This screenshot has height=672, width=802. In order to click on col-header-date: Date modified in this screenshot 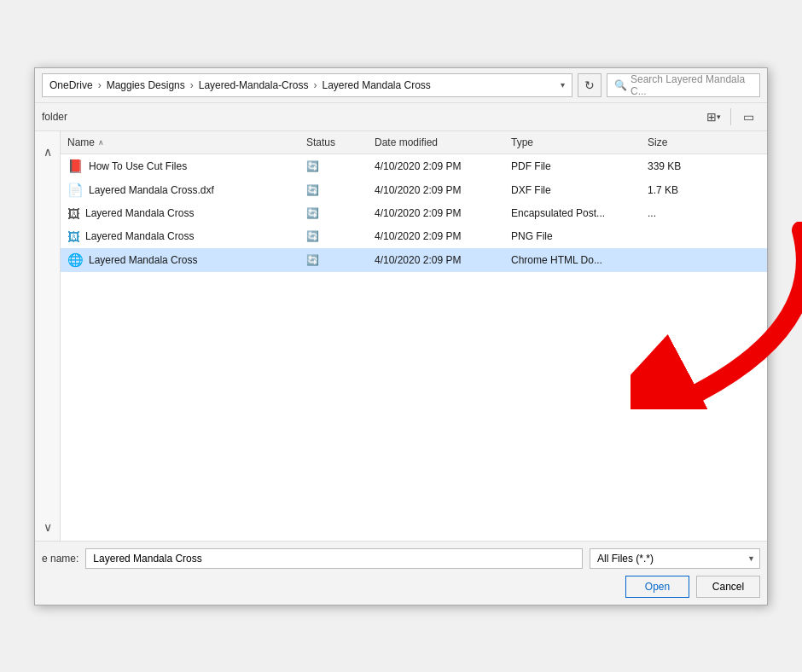, I will do `click(436, 142)`.